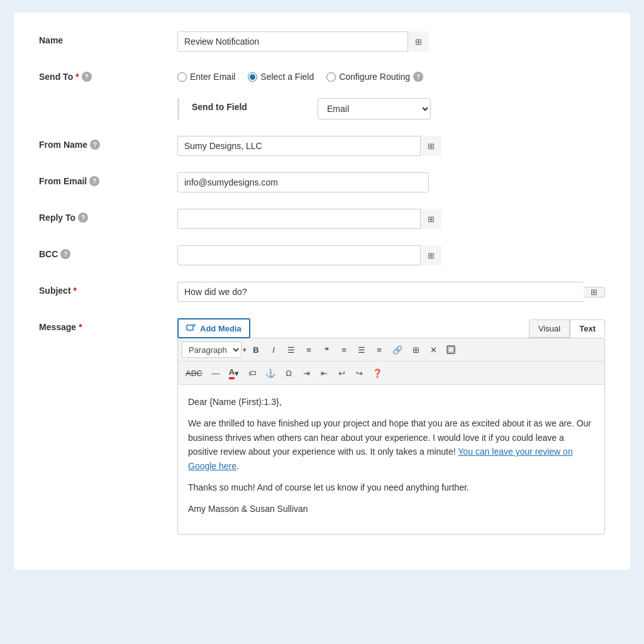  Describe the element at coordinates (108, 75) in the screenshot. I see `send-to-label: Send To * ?` at that location.